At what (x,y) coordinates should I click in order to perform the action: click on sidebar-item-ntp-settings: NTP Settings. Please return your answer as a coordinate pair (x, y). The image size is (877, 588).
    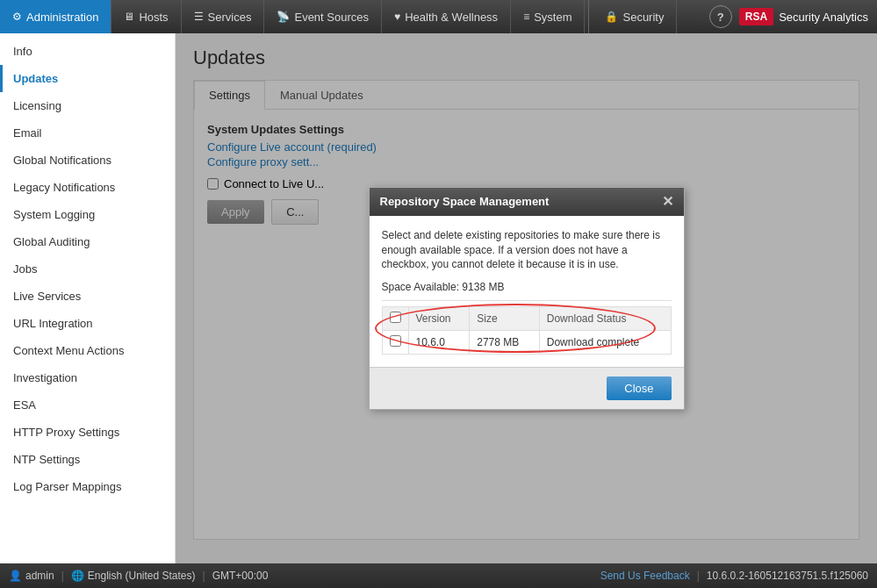
    Looking at the image, I should click on (88, 460).